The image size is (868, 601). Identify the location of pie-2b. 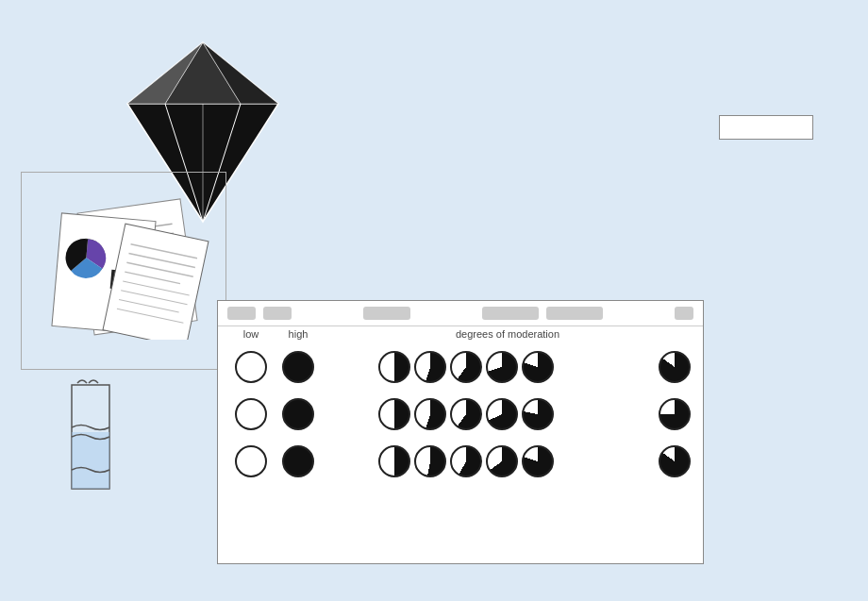
(430, 414).